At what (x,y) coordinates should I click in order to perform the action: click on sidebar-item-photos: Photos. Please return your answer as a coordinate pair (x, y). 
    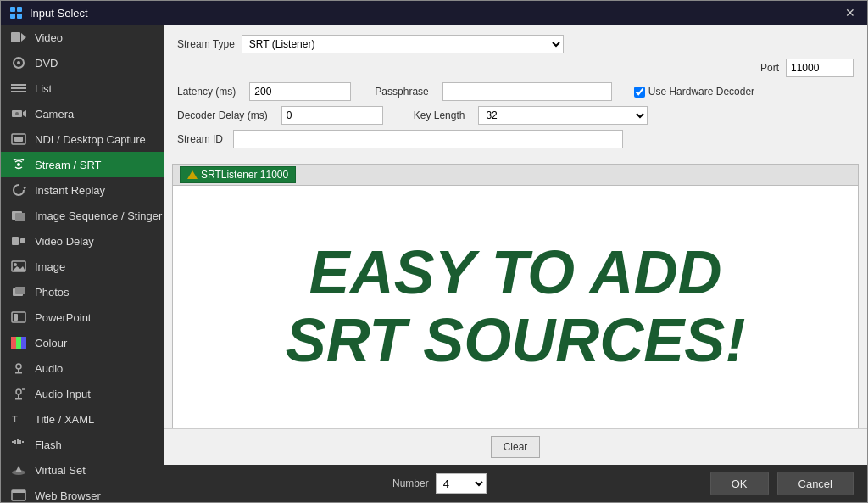
    Looking at the image, I should click on (82, 292).